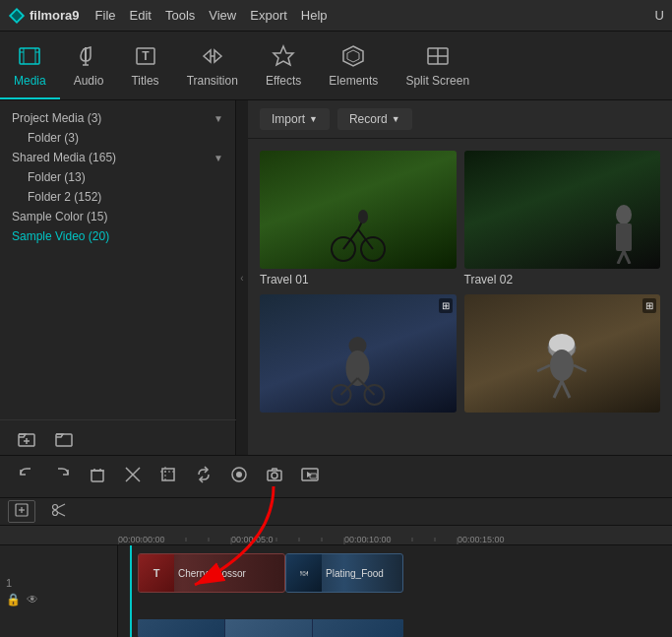  What do you see at coordinates (168, 477) in the screenshot?
I see `crop-button` at bounding box center [168, 477].